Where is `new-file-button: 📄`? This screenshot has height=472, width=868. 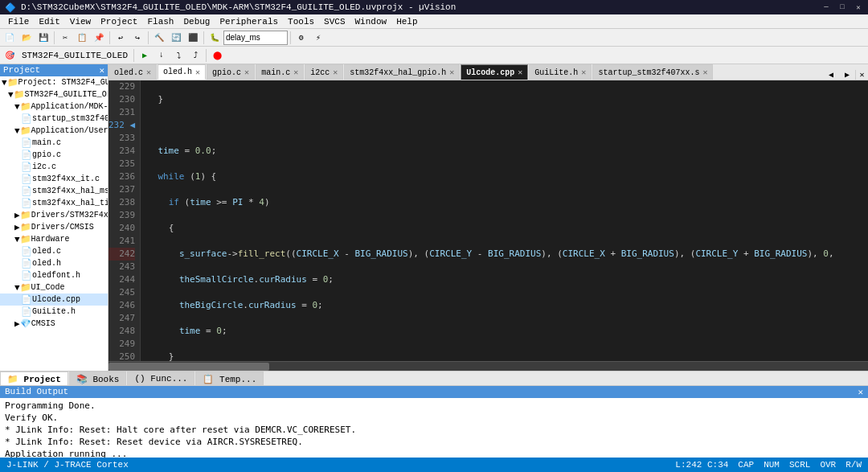
new-file-button: 📄 is located at coordinates (10, 38).